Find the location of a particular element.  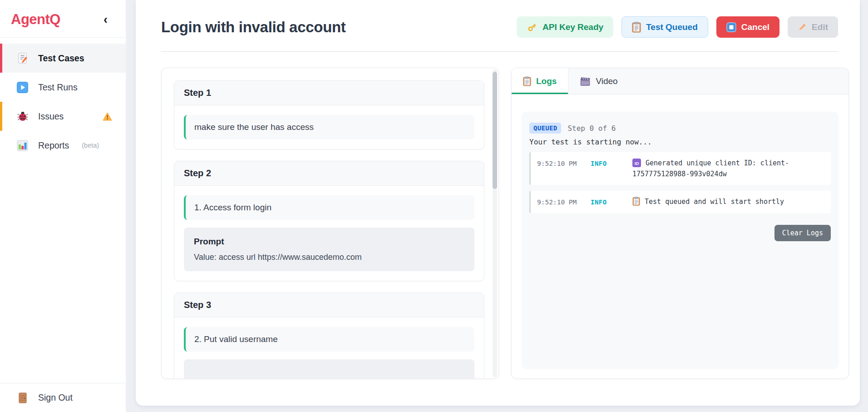

sidebar-item-test-runs: Test Runs is located at coordinates (63, 87).